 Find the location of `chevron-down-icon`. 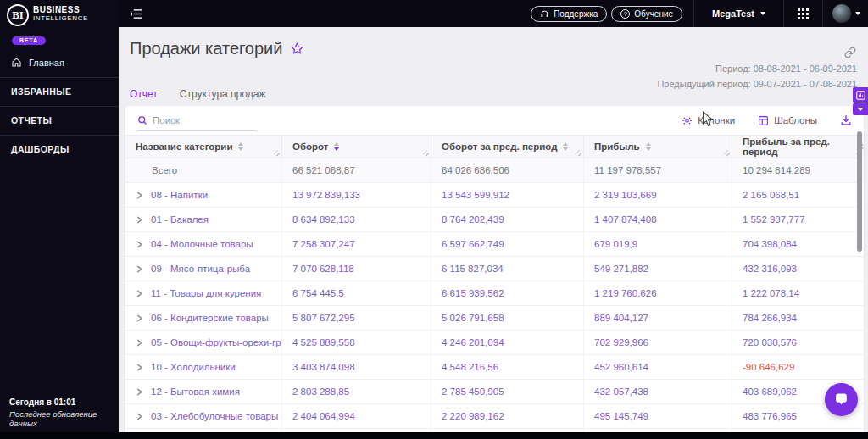

chevron-down-icon is located at coordinates (763, 14).